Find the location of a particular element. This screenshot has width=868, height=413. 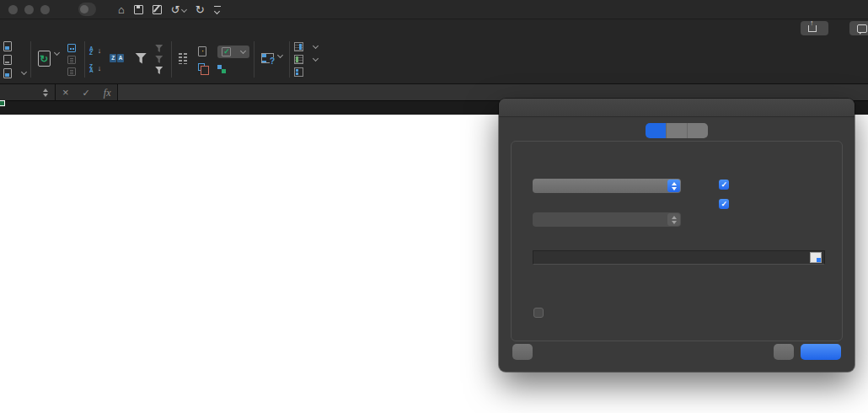

erweitert-button is located at coordinates (161, 71).